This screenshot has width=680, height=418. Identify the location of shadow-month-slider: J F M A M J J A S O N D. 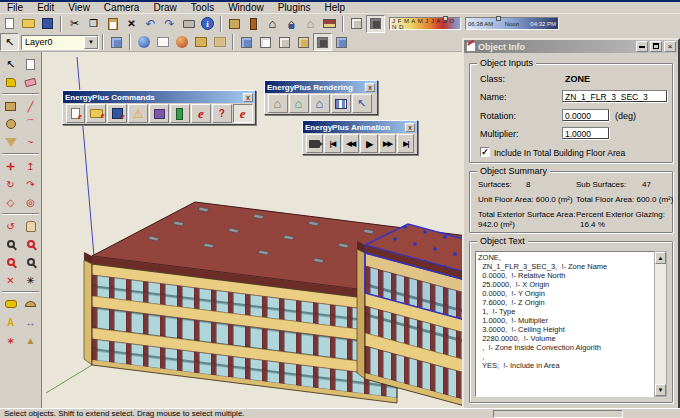
(425, 24).